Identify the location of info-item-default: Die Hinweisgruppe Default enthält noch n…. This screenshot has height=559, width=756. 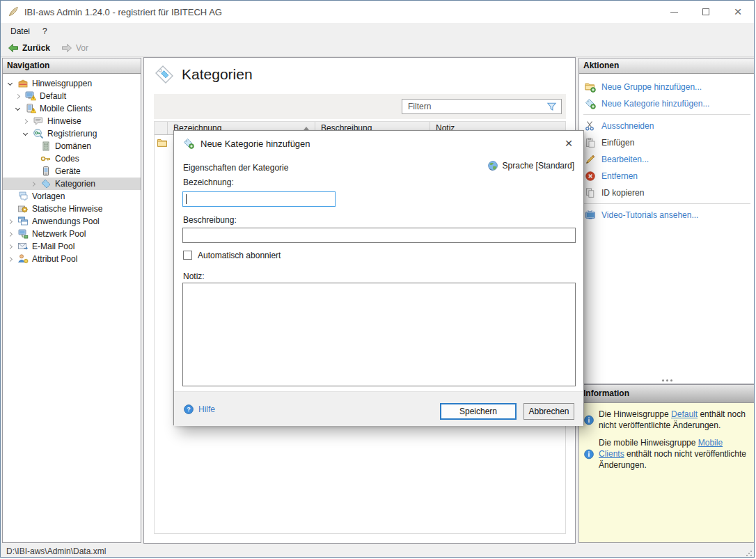
(666, 420).